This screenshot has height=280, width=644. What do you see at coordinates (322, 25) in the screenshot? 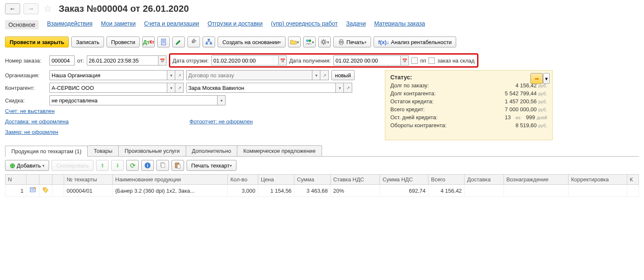
I see `top-tabs: Основное Взаимодействия Мои заметки Счет…` at bounding box center [322, 25].